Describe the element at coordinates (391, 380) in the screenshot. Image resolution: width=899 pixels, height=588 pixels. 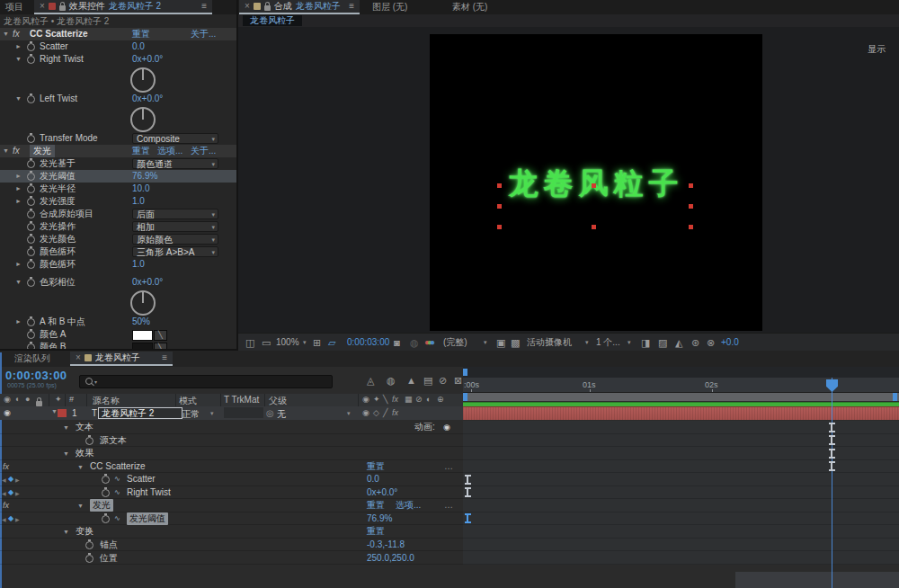
I see `draft-3d-icon: ◍` at that location.